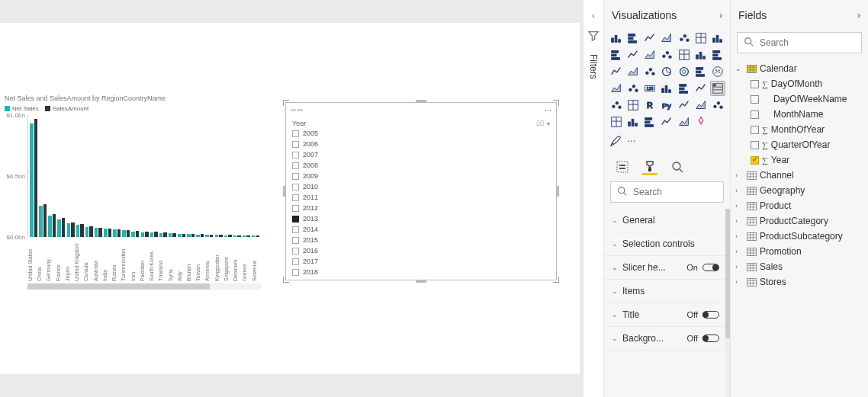  What do you see at coordinates (616, 72) in the screenshot?
I see `viz-type-column-small` at bounding box center [616, 72].